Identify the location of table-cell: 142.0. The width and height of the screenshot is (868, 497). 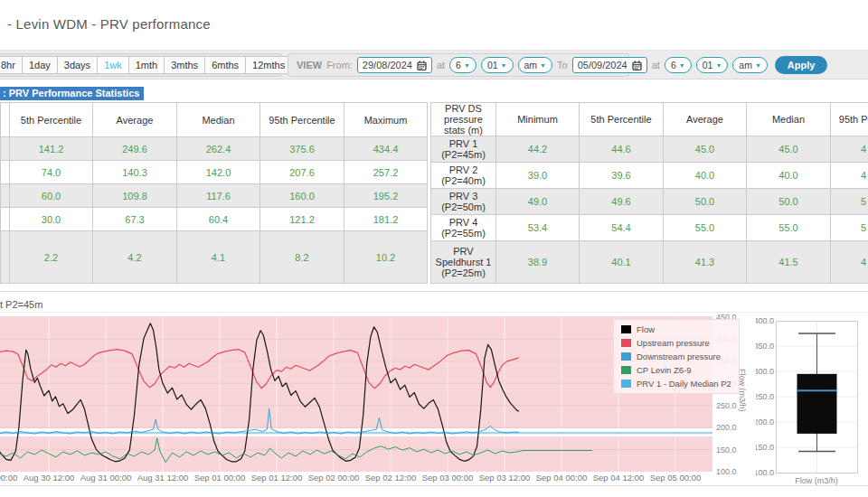
(219, 173).